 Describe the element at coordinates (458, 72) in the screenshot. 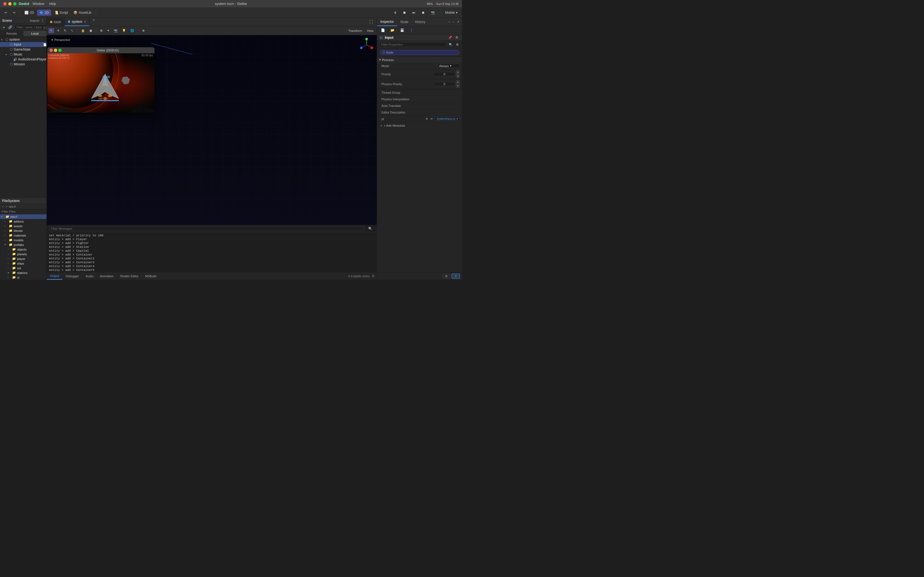

I see `priority-up-btn: ▲` at that location.